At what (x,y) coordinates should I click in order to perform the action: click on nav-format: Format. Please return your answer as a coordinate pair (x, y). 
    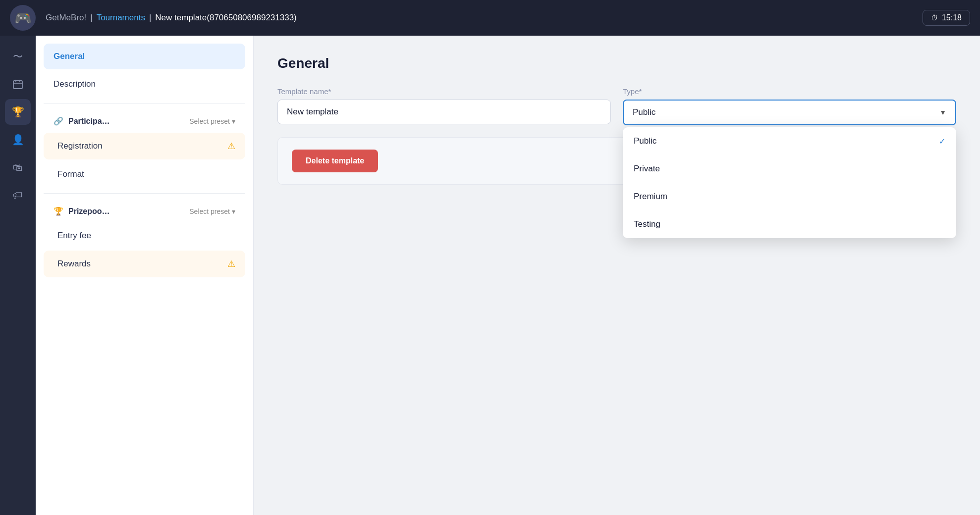
    Looking at the image, I should click on (145, 174).